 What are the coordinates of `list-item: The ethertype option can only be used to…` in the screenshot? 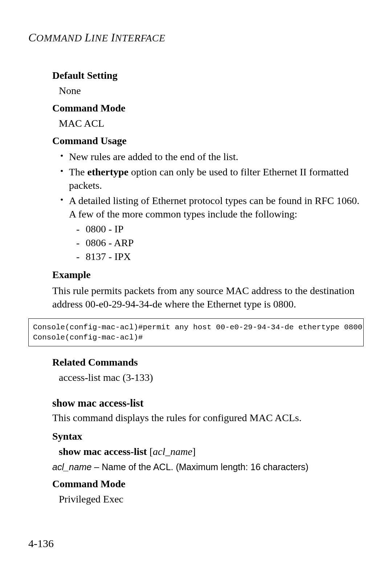 It's located at (211, 179).